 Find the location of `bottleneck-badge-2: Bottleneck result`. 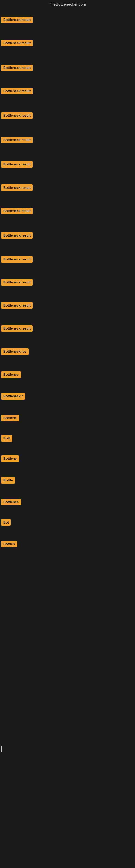

bottleneck-badge-2: Bottleneck result is located at coordinates (17, 43).